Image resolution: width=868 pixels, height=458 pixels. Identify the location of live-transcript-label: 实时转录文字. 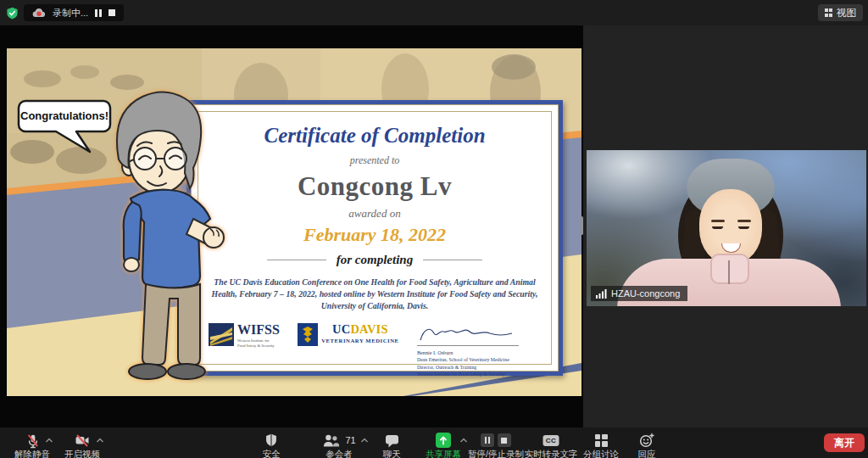
(551, 454).